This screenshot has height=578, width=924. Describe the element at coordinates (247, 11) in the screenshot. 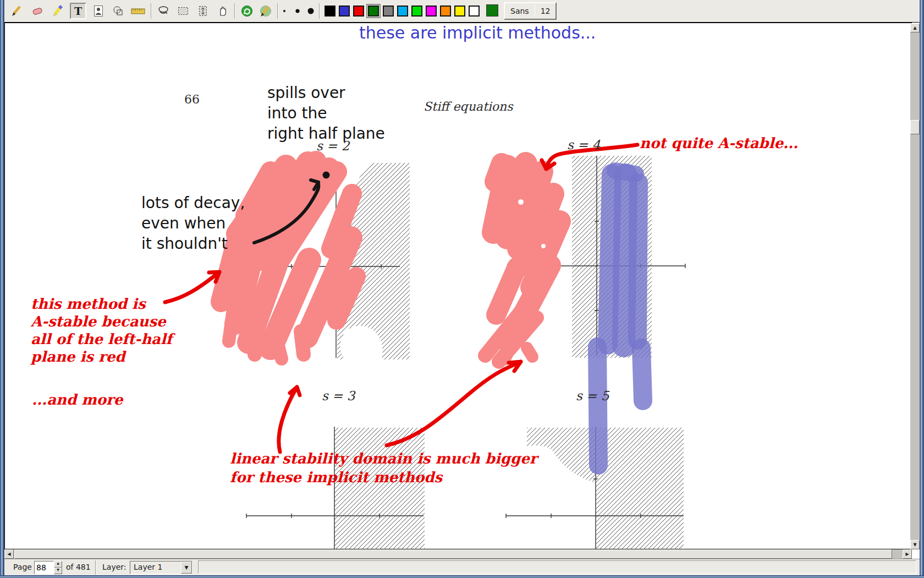

I see `shape-recognizer-icon` at that location.